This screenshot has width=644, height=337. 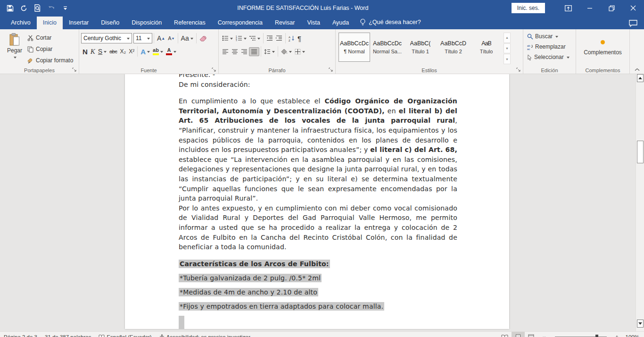 I want to click on selected-paragraph: *Tubería galvanizada de 2 pulg. /0.5* 2m…, so click(x=318, y=278).